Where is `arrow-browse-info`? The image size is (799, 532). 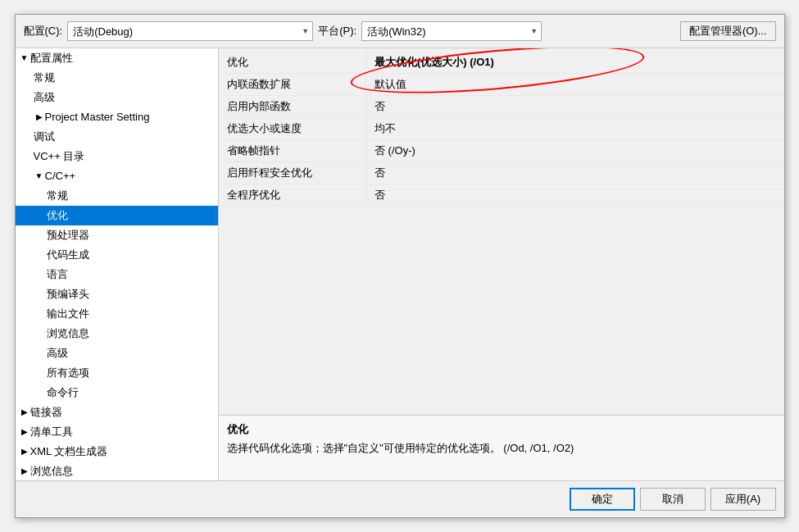 arrow-browse-info is located at coordinates (25, 471).